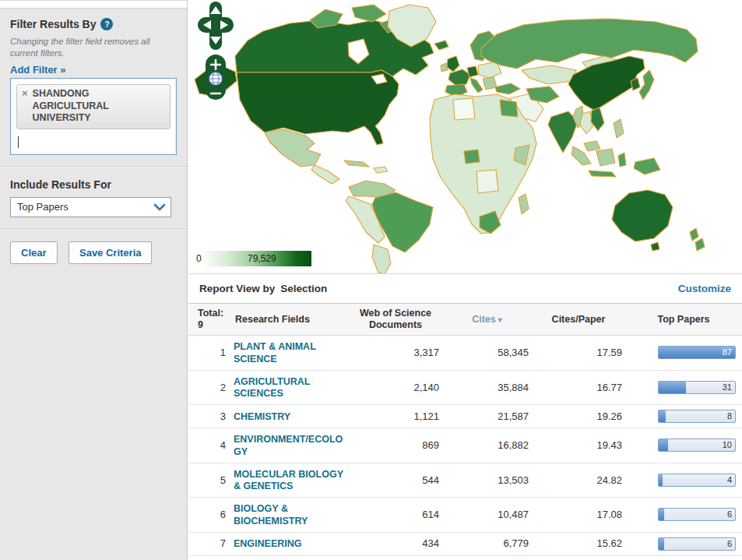 The image size is (742, 560). I want to click on map-controls, so click(216, 51).